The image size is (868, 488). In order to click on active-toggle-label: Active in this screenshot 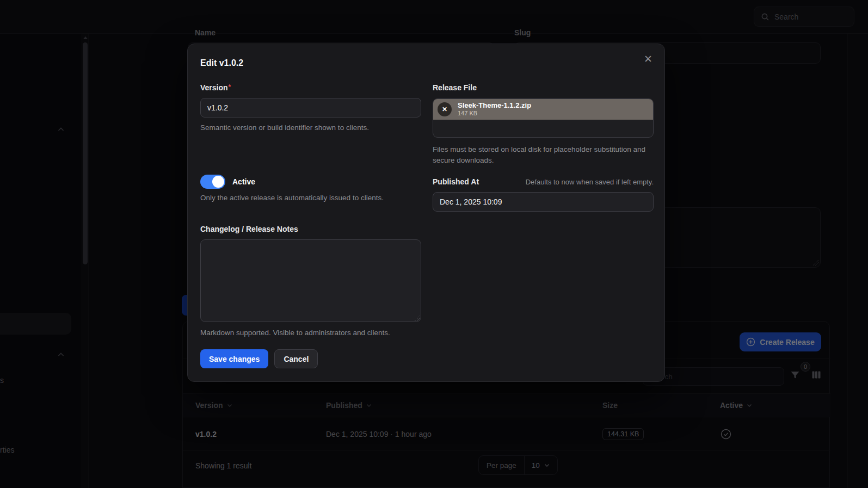, I will do `click(244, 182)`.